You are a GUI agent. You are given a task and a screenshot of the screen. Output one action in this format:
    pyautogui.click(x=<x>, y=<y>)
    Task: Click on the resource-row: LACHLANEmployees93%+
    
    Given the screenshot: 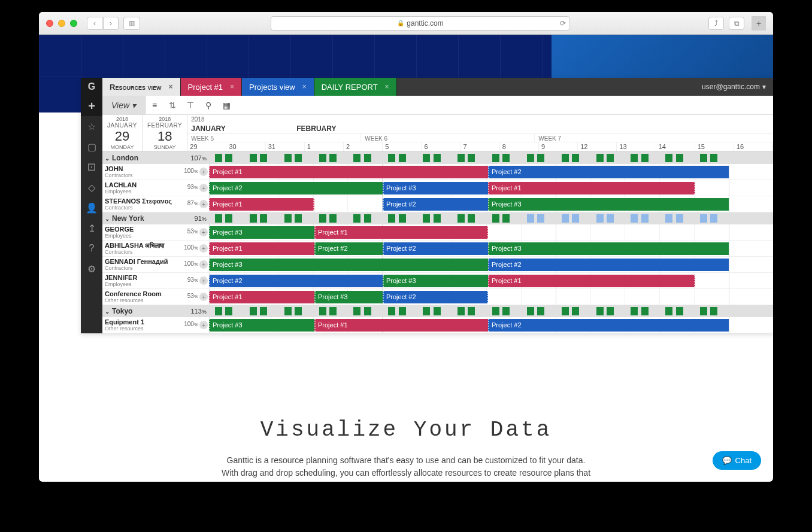 What is the action you would take?
    pyautogui.click(x=156, y=188)
    